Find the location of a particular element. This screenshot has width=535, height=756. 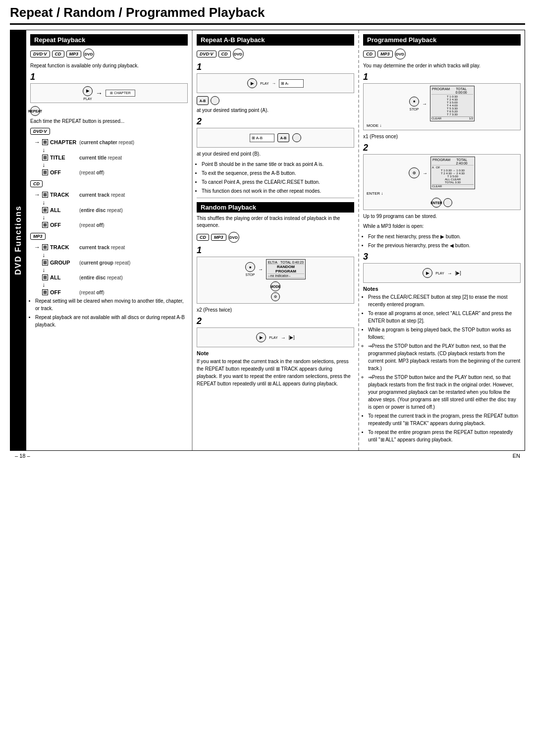

random-playback-desc: This shuffles the playing order of track… is located at coordinates (275, 222).